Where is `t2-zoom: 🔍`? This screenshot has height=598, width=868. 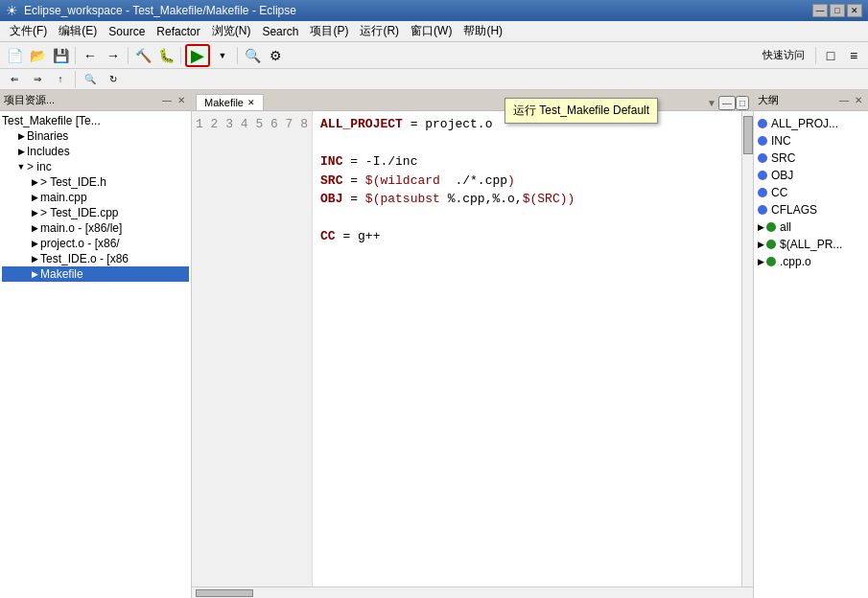 t2-zoom: 🔍 is located at coordinates (90, 80).